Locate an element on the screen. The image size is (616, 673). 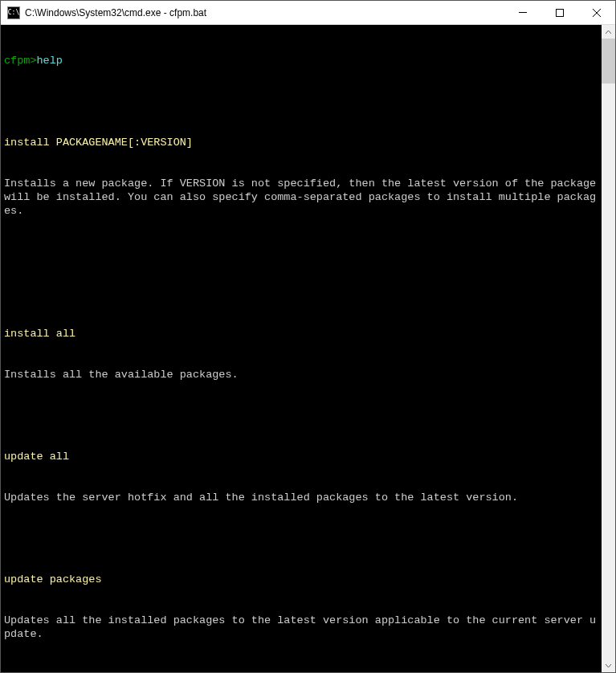
command-name: install PACKAGENAME[:VERSION] is located at coordinates (301, 143).